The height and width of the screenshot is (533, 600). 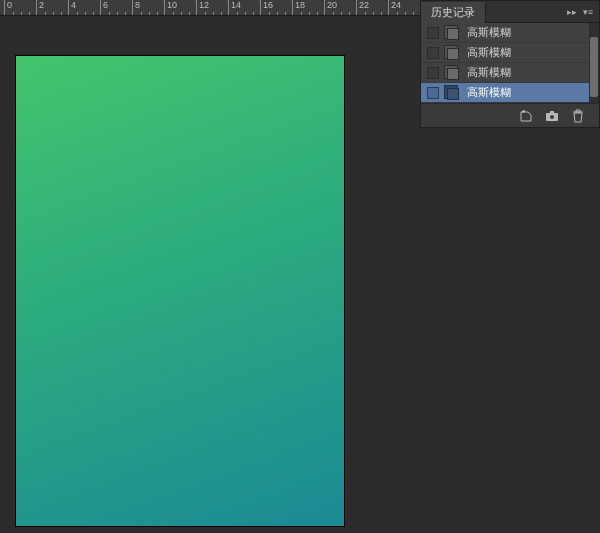 I want to click on panel-tab-bar: 历史记录 ▸▸ ▾≡, so click(x=510, y=12).